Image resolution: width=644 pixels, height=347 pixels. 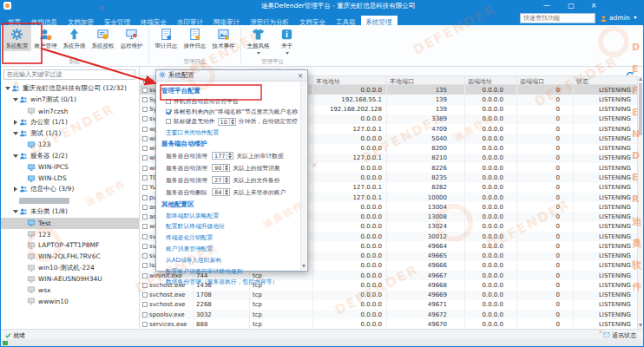 What do you see at coordinates (259, 40) in the screenshot?
I see `ribbon-button-主题风格: 主题风格` at bounding box center [259, 40].